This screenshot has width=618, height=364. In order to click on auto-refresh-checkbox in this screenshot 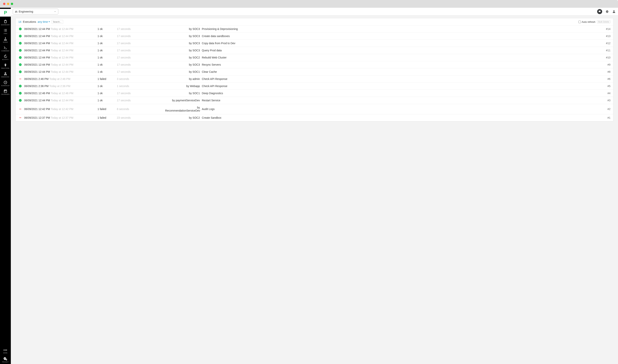, I will do `click(580, 22)`.